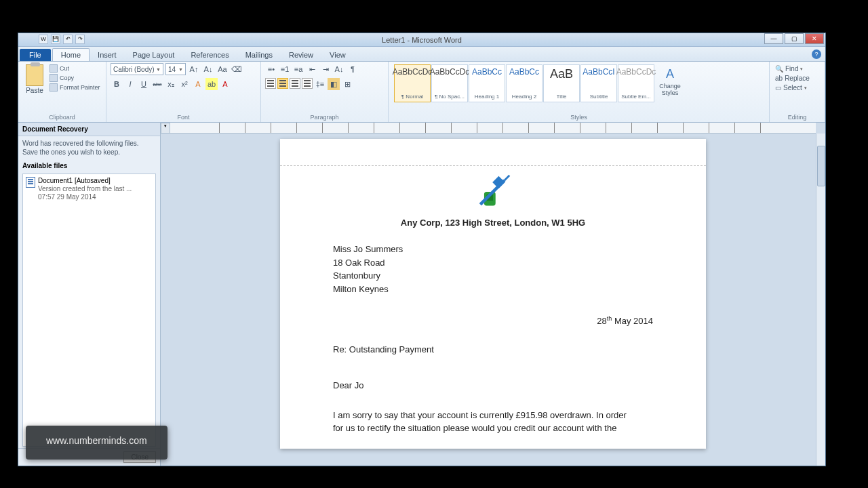 The width and height of the screenshot is (868, 488). I want to click on style-item: AaBbCcISubtitle, so click(599, 83).